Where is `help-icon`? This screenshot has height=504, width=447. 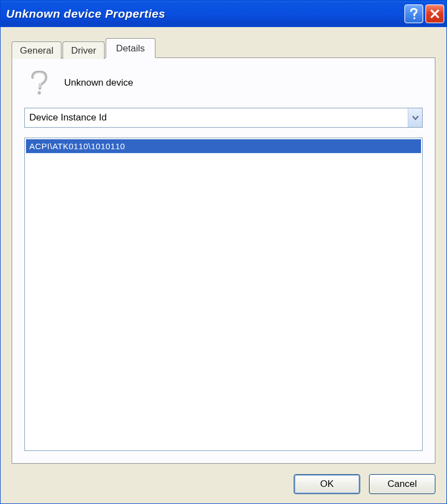
help-icon is located at coordinates (414, 14).